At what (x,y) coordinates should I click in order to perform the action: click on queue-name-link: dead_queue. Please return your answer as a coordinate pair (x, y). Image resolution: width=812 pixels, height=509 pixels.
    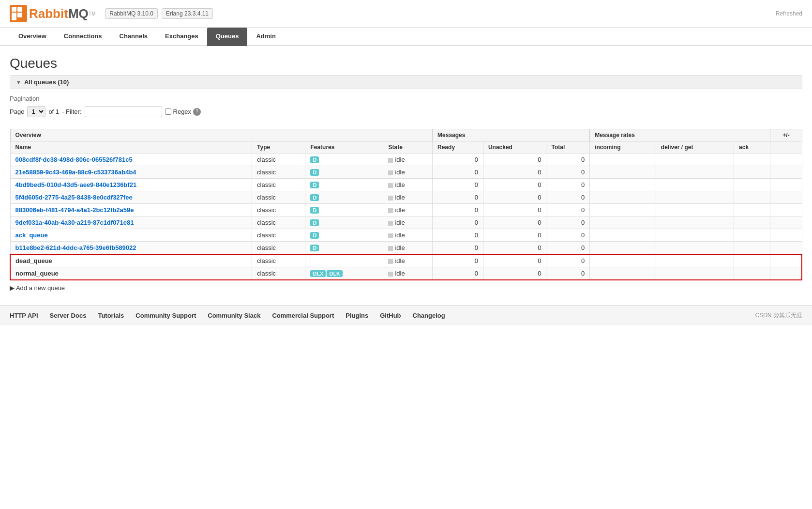
    Looking at the image, I should click on (34, 261).